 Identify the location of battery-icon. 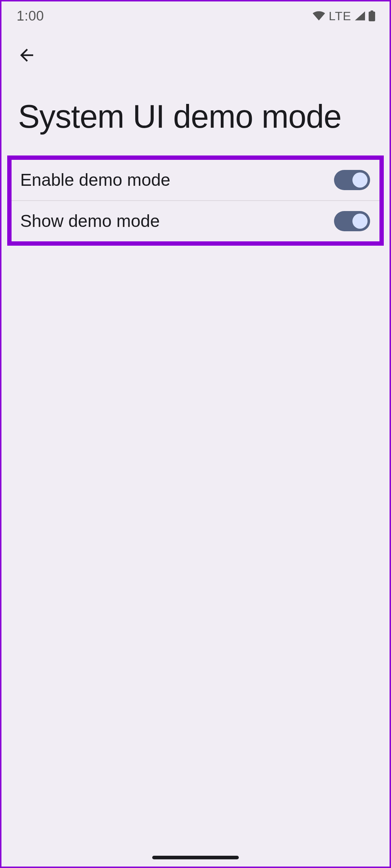
(372, 16).